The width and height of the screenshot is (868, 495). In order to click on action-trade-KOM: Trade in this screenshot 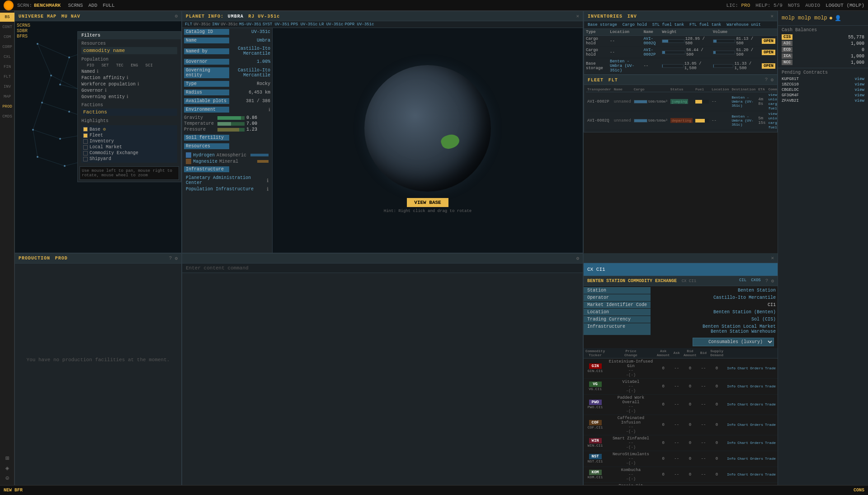, I will do `click(770, 475)`.